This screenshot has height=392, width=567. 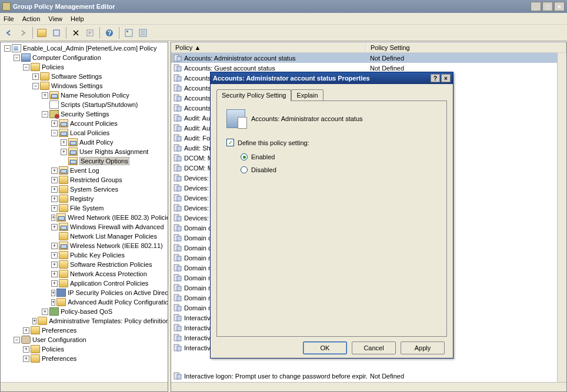 What do you see at coordinates (32, 19) in the screenshot?
I see `menu-action: Action` at bounding box center [32, 19].